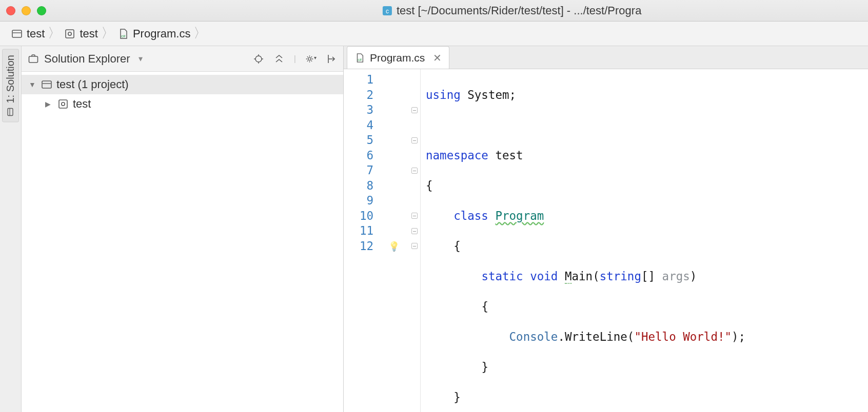 The height and width of the screenshot is (412, 868). Describe the element at coordinates (183, 94) in the screenshot. I see `solution-tree: ▼ test (1 project) ▶ test` at that location.